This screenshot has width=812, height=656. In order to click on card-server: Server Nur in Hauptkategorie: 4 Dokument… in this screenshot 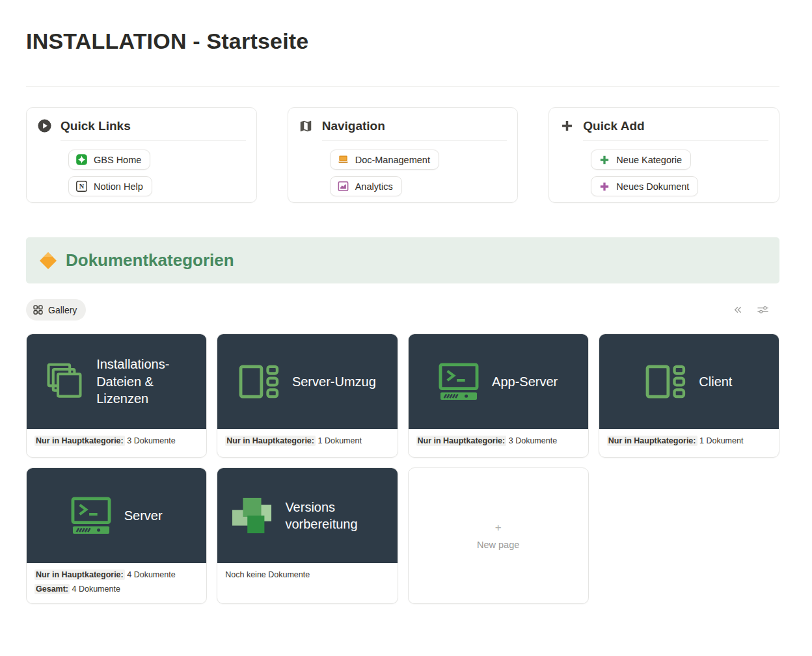, I will do `click(116, 536)`.